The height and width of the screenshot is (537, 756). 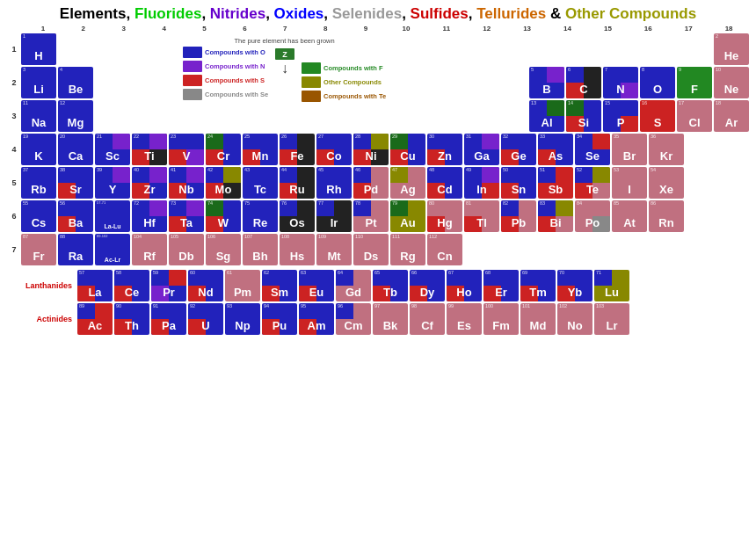 What do you see at coordinates (556, 216) in the screenshot?
I see `element-Bi: 83Bi` at bounding box center [556, 216].